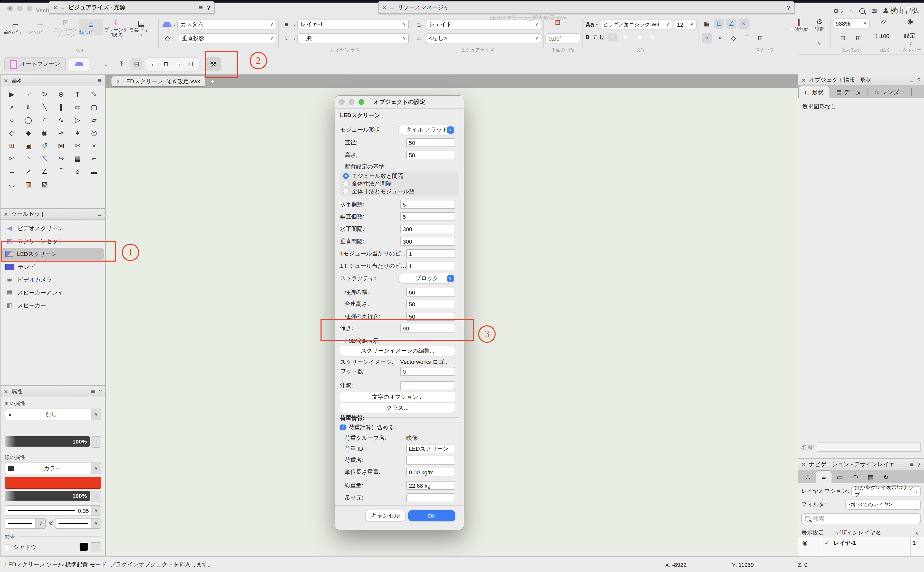 This screenshot has height=572, width=924. What do you see at coordinates (876, 533) in the screenshot?
I see `column-layer-name: デザインレイヤ名` at bounding box center [876, 533].